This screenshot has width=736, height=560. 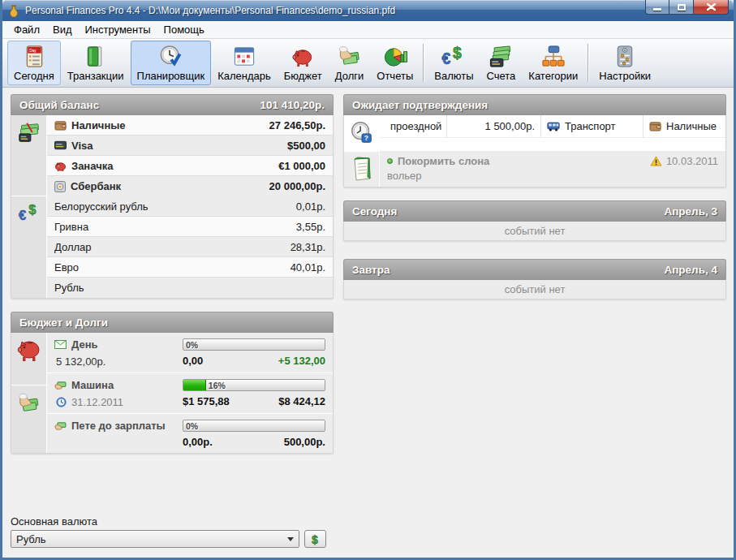 What do you see at coordinates (682, 7) in the screenshot?
I see `maximize-button` at bounding box center [682, 7].